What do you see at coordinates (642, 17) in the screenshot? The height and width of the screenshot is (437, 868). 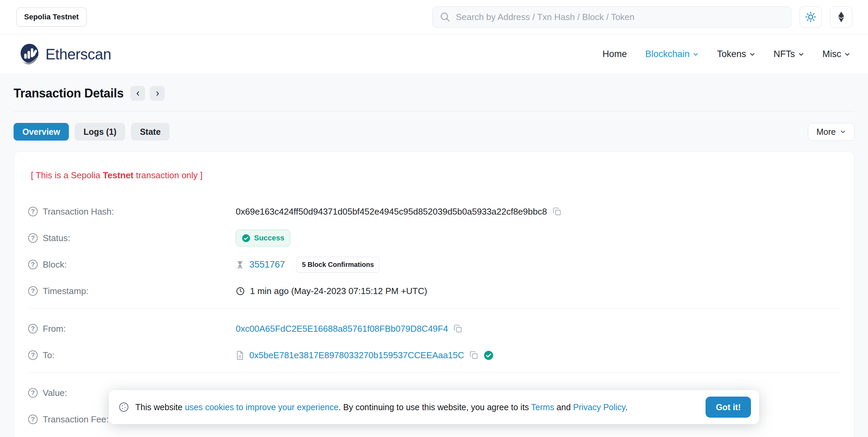 I see `topbar-right` at bounding box center [642, 17].